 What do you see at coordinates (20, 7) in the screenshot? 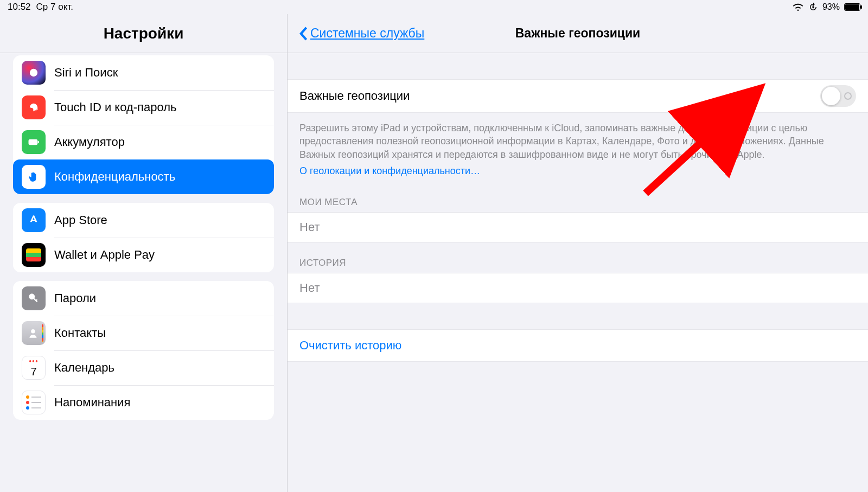
I see `status-time: 10:52` at bounding box center [20, 7].